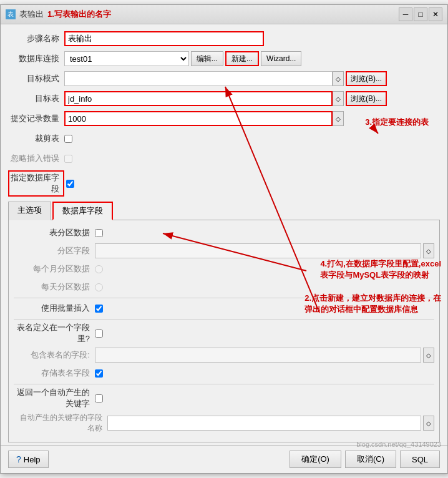 This screenshot has width=448, height=478. I want to click on contains-table-field-diamond: ◇, so click(429, 355).